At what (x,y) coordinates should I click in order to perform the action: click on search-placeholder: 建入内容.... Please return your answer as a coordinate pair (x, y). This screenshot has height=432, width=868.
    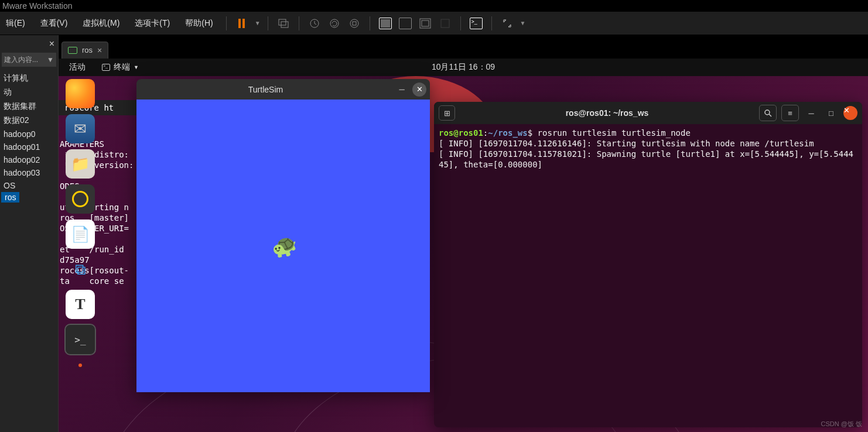
    Looking at the image, I should click on (21, 60).